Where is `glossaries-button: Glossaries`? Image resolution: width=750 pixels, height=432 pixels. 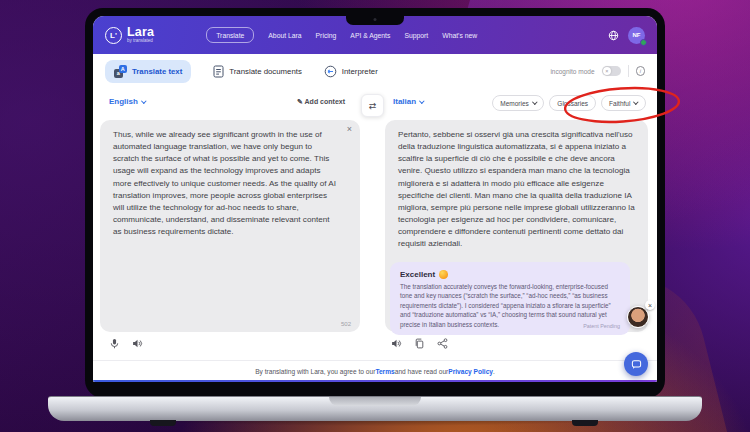 glossaries-button: Glossaries is located at coordinates (572, 103).